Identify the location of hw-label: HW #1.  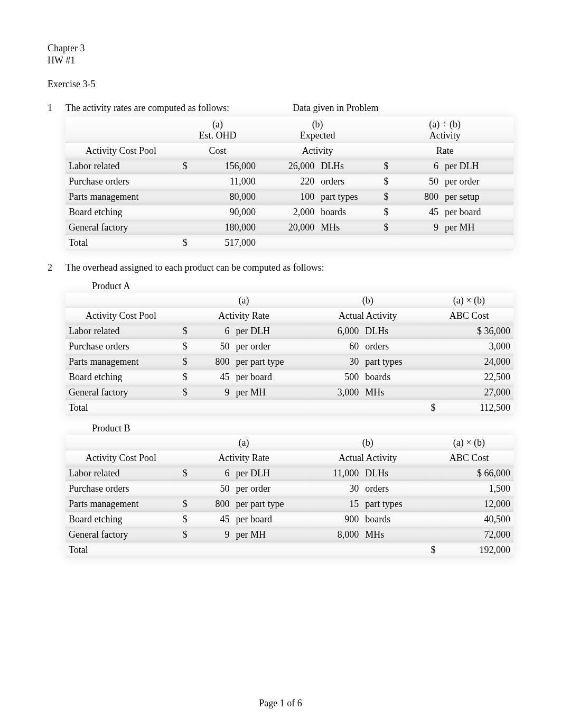
(280, 60).